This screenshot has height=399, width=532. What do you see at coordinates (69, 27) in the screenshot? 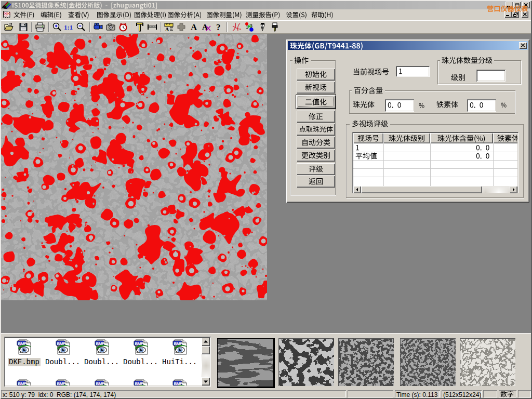
I see `svg-text: 1:1` at bounding box center [69, 27].